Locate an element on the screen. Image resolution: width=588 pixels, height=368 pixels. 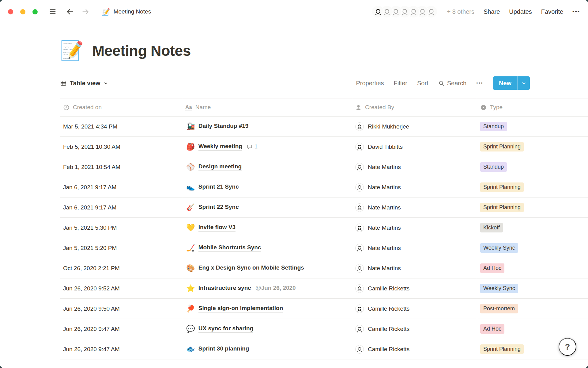
page-link-title: Weekly meeting is located at coordinates (221, 146).